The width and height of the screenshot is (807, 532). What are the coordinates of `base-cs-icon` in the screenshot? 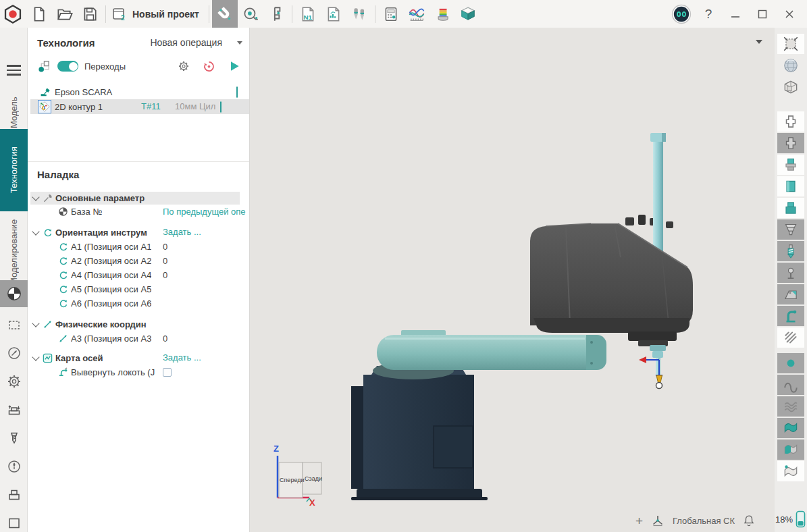 It's located at (63, 212).